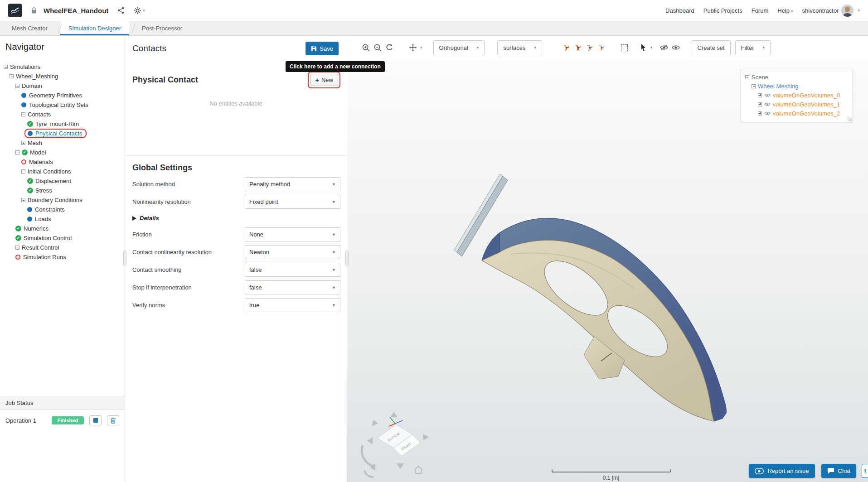  What do you see at coordinates (63, 152) in the screenshot?
I see `tree-item-model: ✓Model` at bounding box center [63, 152].